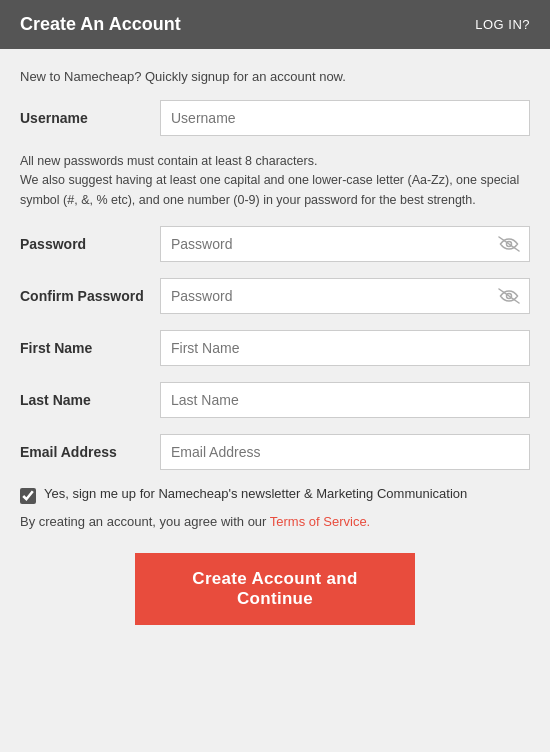 Image resolution: width=550 pixels, height=752 pixels. Describe the element at coordinates (275, 589) in the screenshot. I see `submit-btn-wrap: Create Account and Continue` at that location.